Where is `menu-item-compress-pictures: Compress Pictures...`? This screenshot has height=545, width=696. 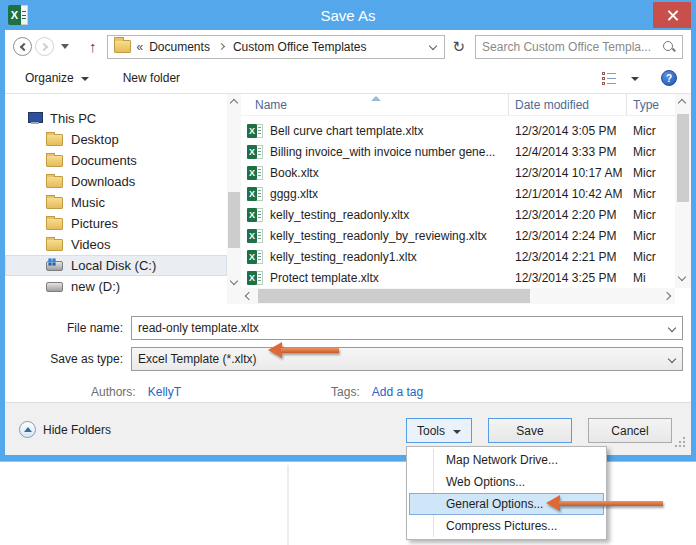 menu-item-compress-pictures: Compress Pictures... is located at coordinates (506, 526).